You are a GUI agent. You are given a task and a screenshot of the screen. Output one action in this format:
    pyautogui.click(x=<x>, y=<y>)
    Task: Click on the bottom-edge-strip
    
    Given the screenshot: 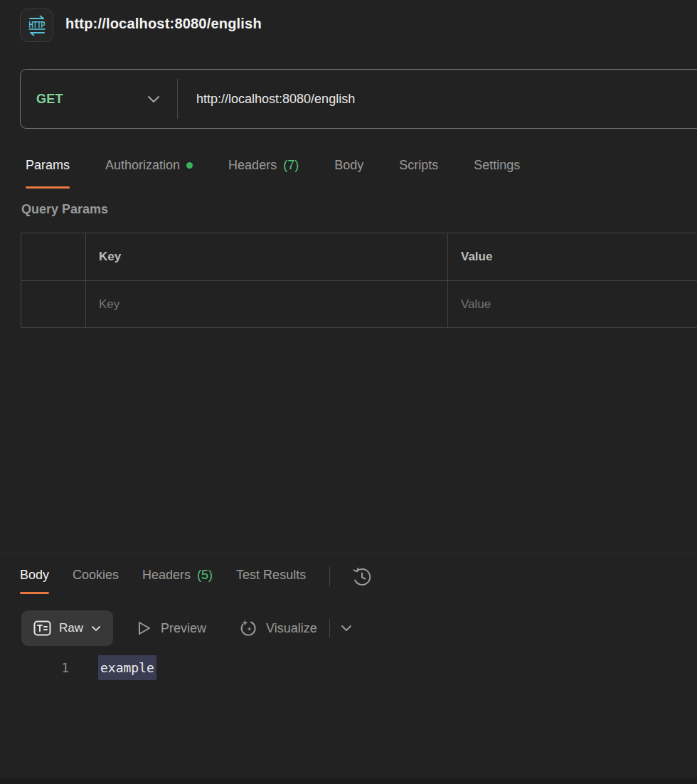 What is the action you would take?
    pyautogui.click(x=348, y=781)
    